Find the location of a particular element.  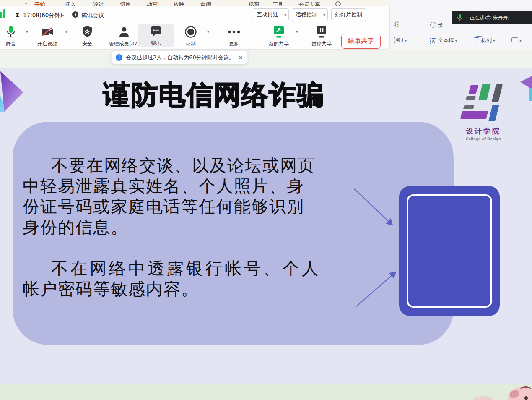

college-logo: 设计学院 College of Design is located at coordinates (485, 112).